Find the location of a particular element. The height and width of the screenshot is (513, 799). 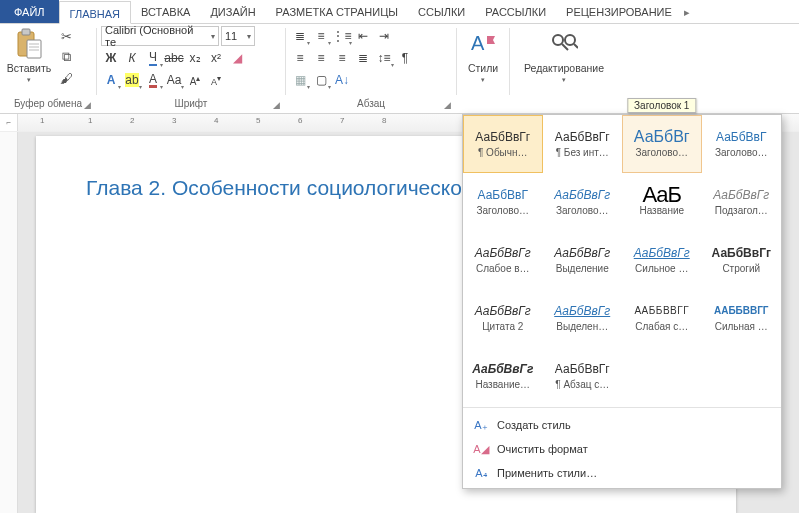

highlight-icon: ab is located at coordinates (132, 80).